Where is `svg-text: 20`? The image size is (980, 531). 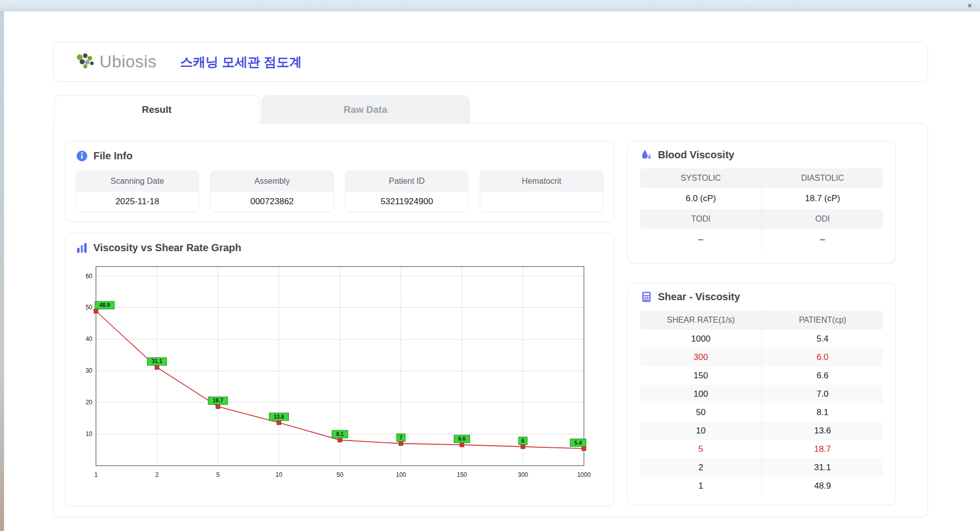 svg-text: 20 is located at coordinates (89, 402).